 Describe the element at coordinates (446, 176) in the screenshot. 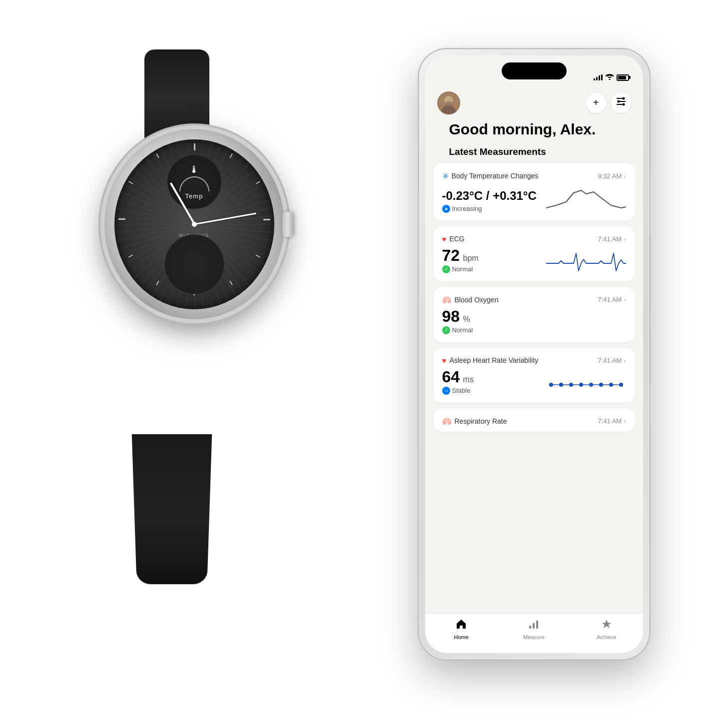

I see `body-temp-icon: ✳` at that location.